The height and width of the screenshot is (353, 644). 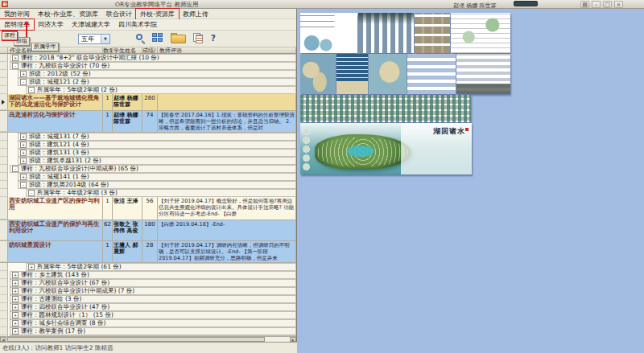 What do you see at coordinates (148, 267) in the screenshot?
I see `tree-group-row: +所属学年：5年级2学期 (61 份)` at bounding box center [148, 267].